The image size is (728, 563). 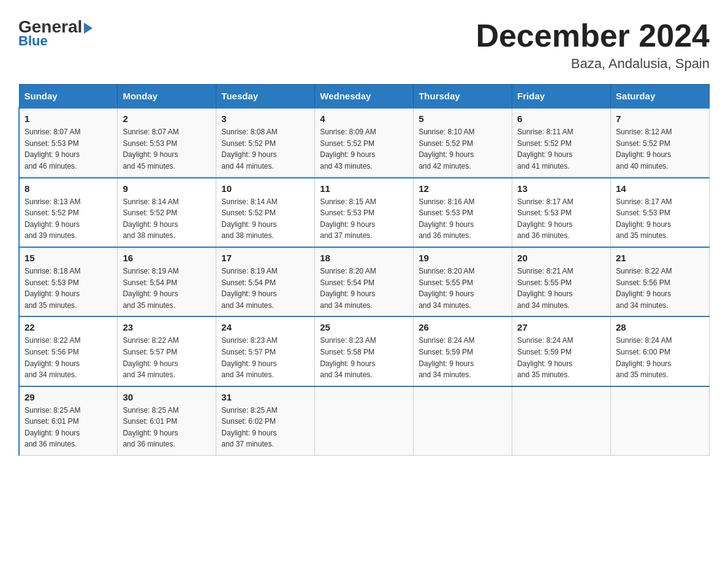 I want to click on day-info: Sunrise: 8:23 AM Sunset: 5:58 PM Dayligh…, so click(x=364, y=358).